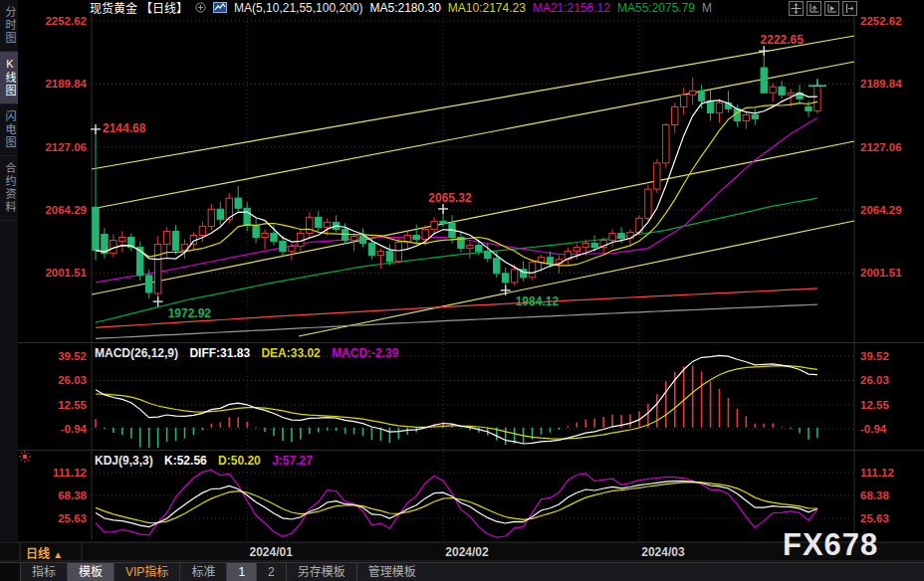 This screenshot has height=581, width=924. I want to click on sidebar-item-time-chart: 分时图, so click(9, 26).